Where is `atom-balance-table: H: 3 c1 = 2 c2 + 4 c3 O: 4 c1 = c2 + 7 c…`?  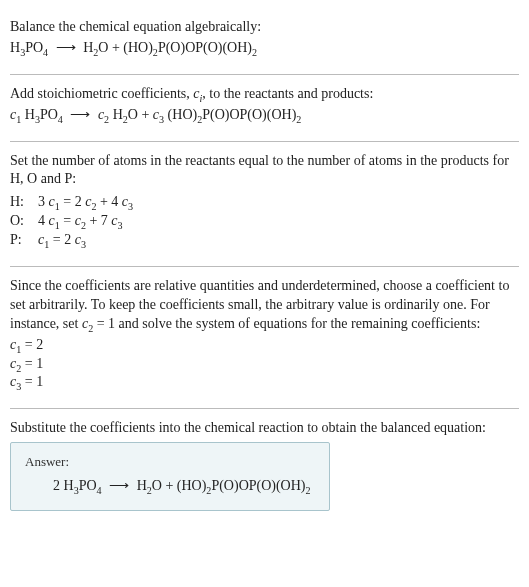
atom-balance-table: H: 3 c1 = 2 c2 + 4 c3 O: 4 c1 = c2 + 7 c… is located at coordinates (264, 222).